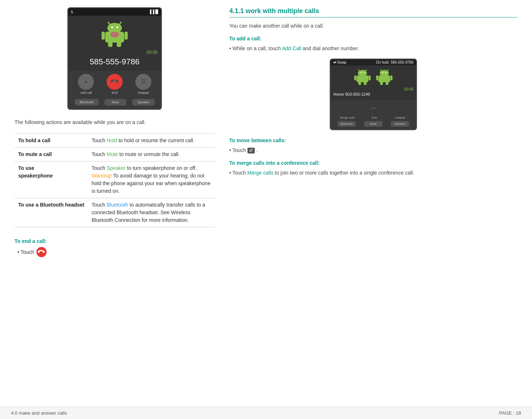 The image size is (532, 419). Describe the element at coordinates (373, 140) in the screenshot. I see `move-between-calls-heading: To move between calls:` at that location.